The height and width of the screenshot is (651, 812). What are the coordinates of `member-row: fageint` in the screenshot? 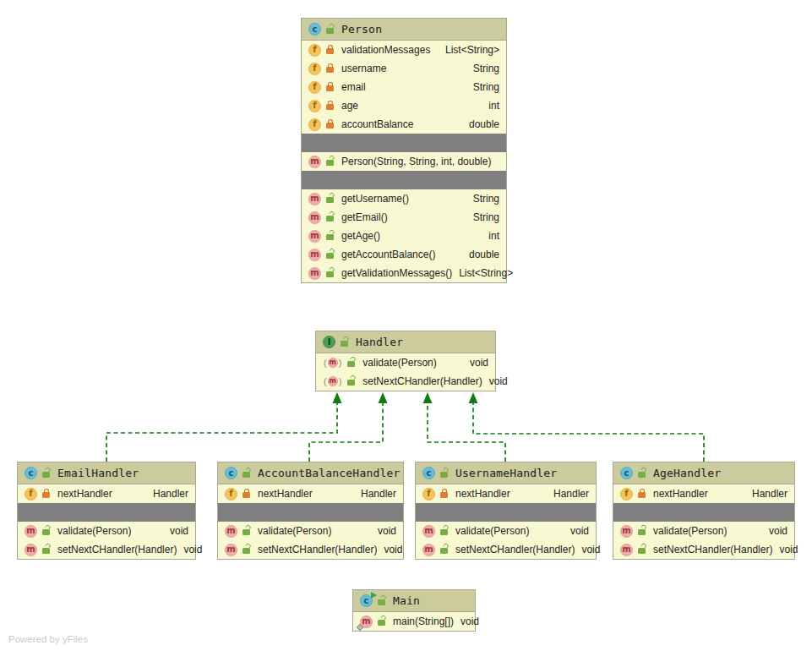 It's located at (404, 106).